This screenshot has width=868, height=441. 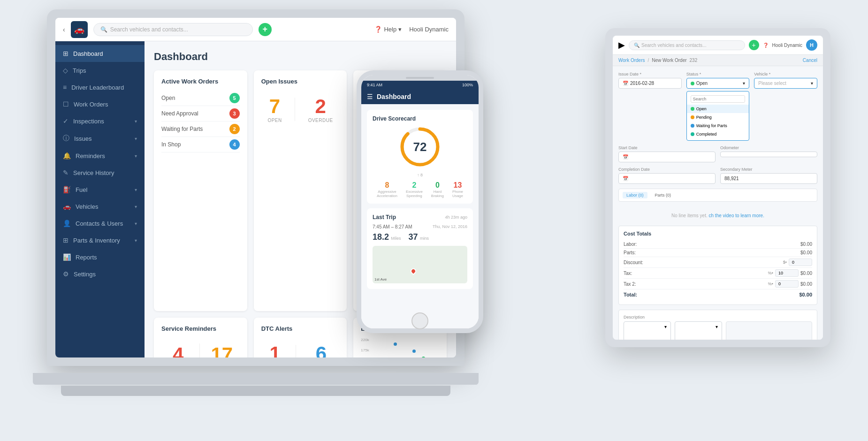 What do you see at coordinates (667, 178) in the screenshot?
I see `completion-date-input: 📅` at bounding box center [667, 178].